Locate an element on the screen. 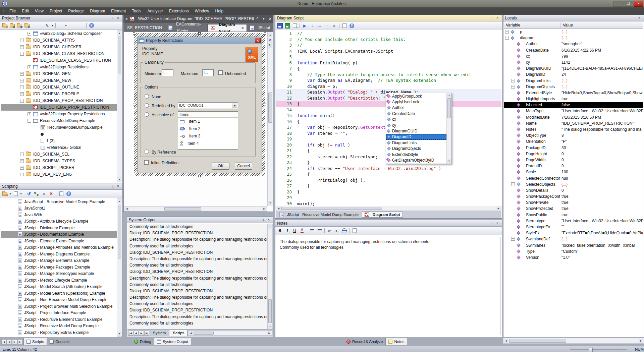 Image resolution: width=644 pixels, height=352 pixels. locals-row: ShowPrivatetrue is located at coordinates (574, 202).